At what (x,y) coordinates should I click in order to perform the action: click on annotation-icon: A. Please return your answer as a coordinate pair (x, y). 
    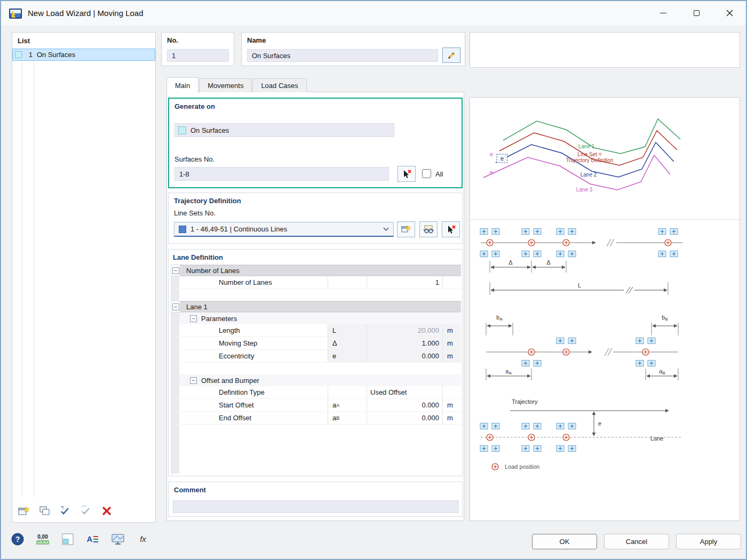
    Looking at the image, I should click on (93, 539).